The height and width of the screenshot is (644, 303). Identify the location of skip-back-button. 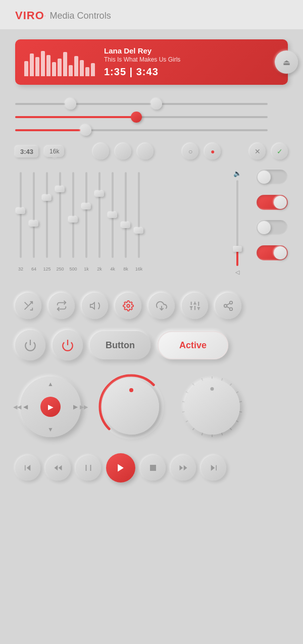
(28, 468).